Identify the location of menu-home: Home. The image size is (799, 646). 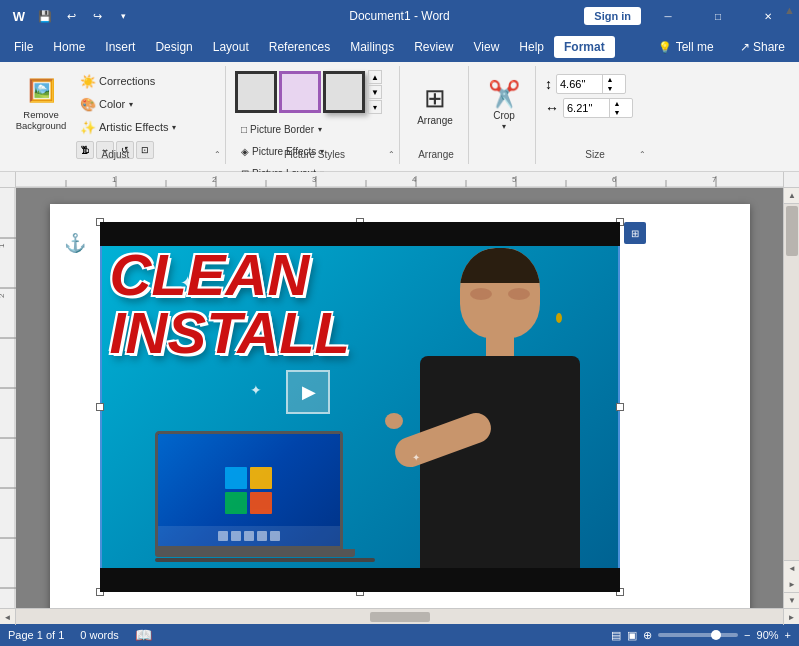
(69, 47).